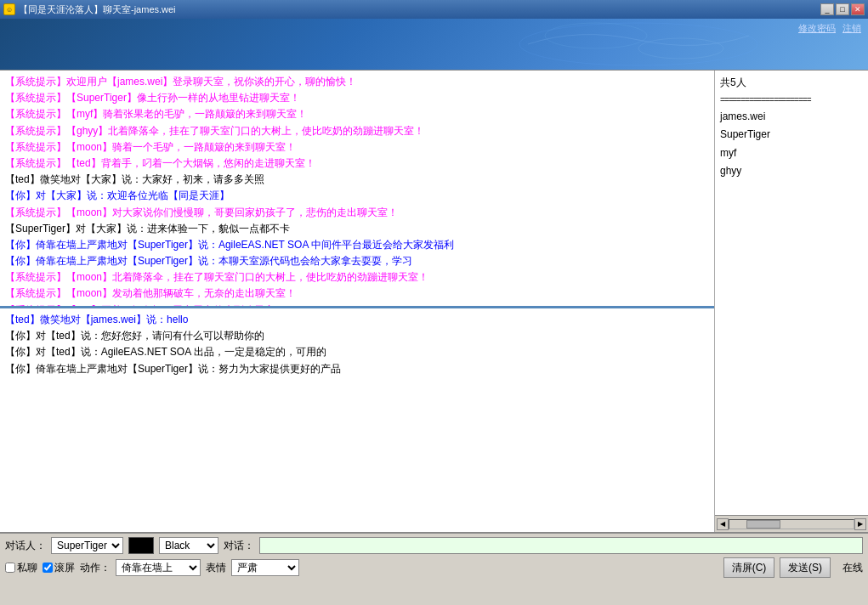 The width and height of the screenshot is (868, 605). I want to click on user-count: 共5人, so click(791, 83).